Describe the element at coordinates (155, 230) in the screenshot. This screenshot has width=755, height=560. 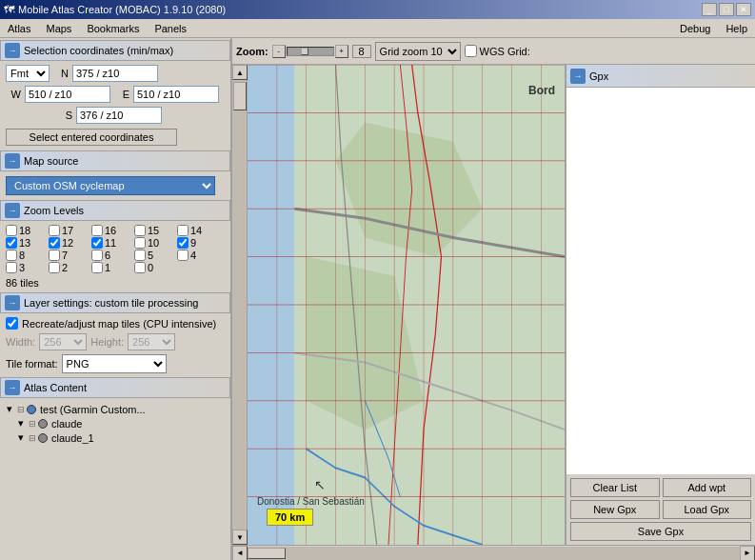
I see `zoom-15: 15` at that location.